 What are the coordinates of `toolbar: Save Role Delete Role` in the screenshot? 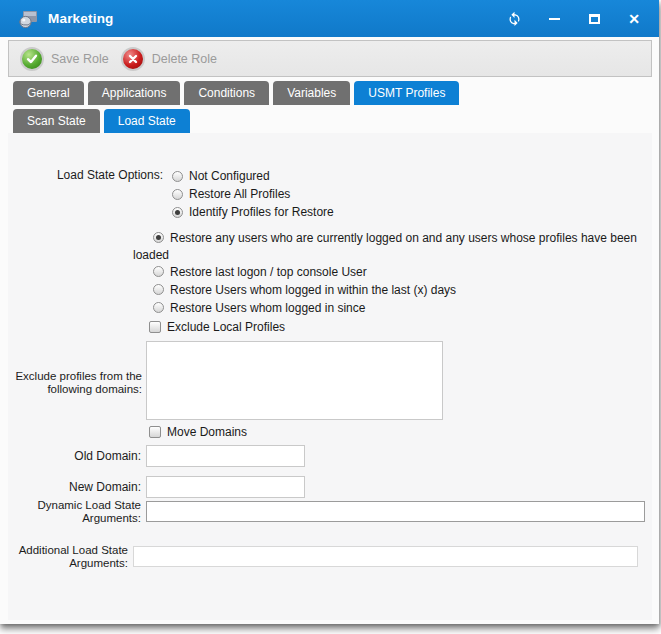 It's located at (330, 58).